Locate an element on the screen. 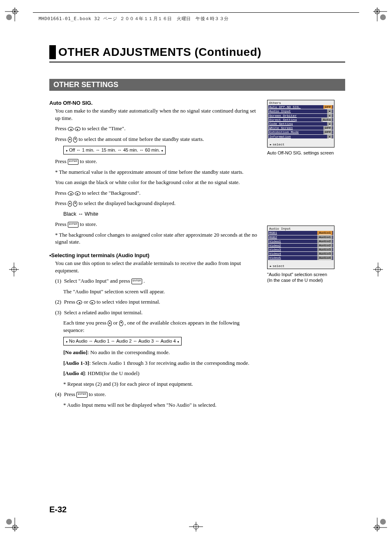 The height and width of the screenshot is (539, 392). body-text: You can assign the black or white color … is located at coordinates (157, 182).